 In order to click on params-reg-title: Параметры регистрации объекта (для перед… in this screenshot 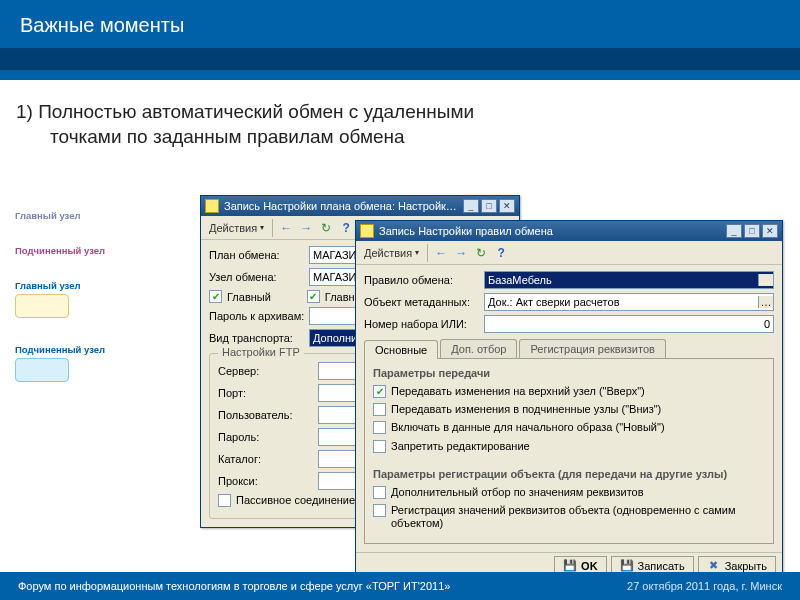, I will do `click(569, 472)`.